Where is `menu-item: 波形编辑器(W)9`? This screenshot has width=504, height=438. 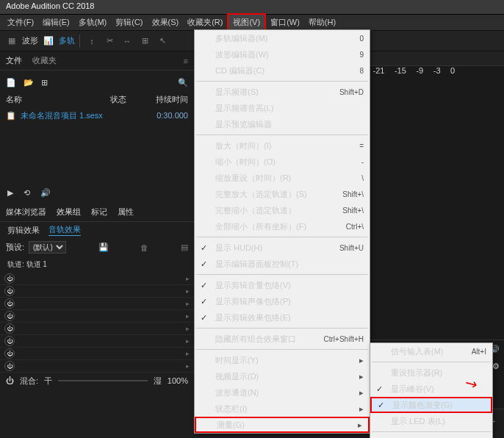 menu-item: 波形编辑器(W)9 is located at coordinates (282, 54).